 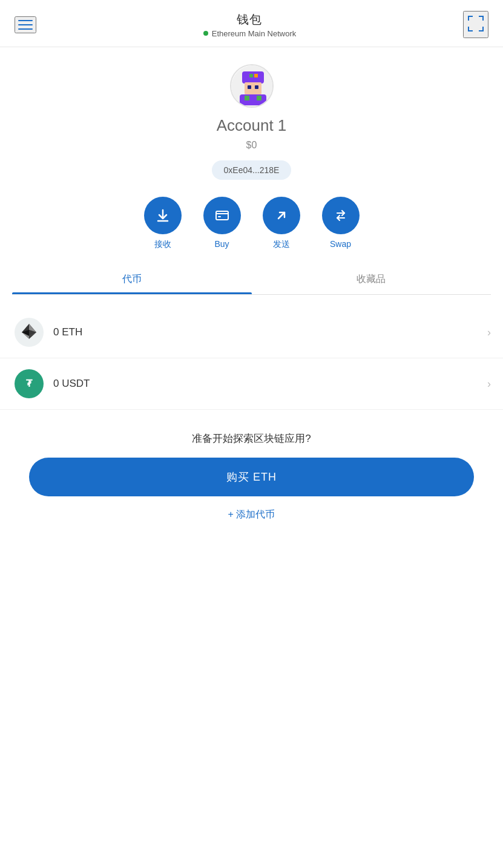 What do you see at coordinates (252, 145) in the screenshot?
I see `account-balance: $0` at bounding box center [252, 145].